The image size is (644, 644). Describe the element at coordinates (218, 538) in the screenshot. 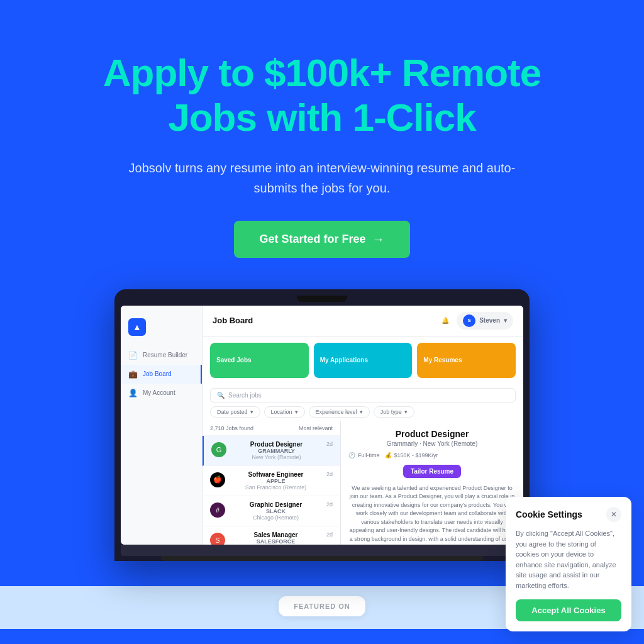

I see `job-icon-sales: S` at that location.